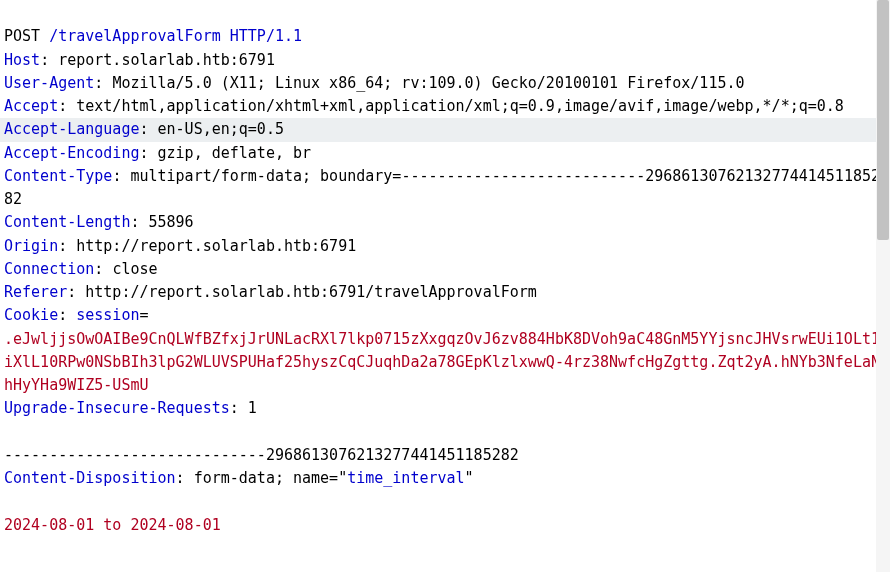 The image size is (890, 572). What do you see at coordinates (883, 120) in the screenshot?
I see `scrollbar-thumb` at bounding box center [883, 120].